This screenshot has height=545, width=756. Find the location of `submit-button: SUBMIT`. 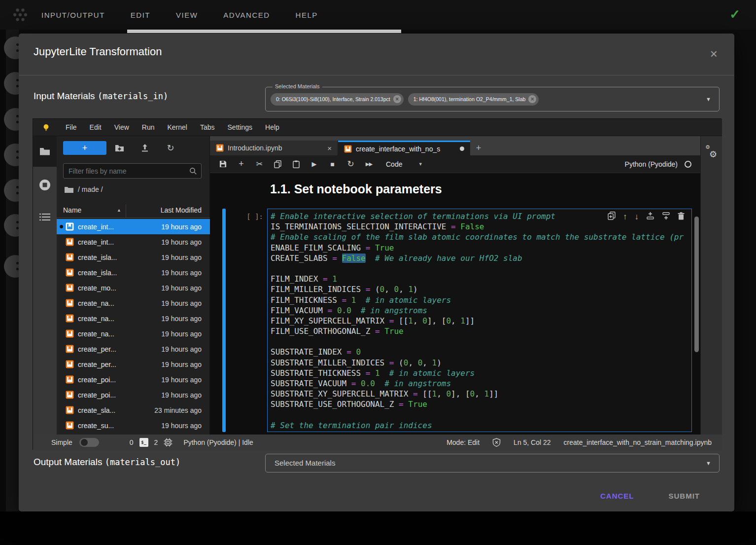

submit-button: SUBMIT is located at coordinates (685, 496).